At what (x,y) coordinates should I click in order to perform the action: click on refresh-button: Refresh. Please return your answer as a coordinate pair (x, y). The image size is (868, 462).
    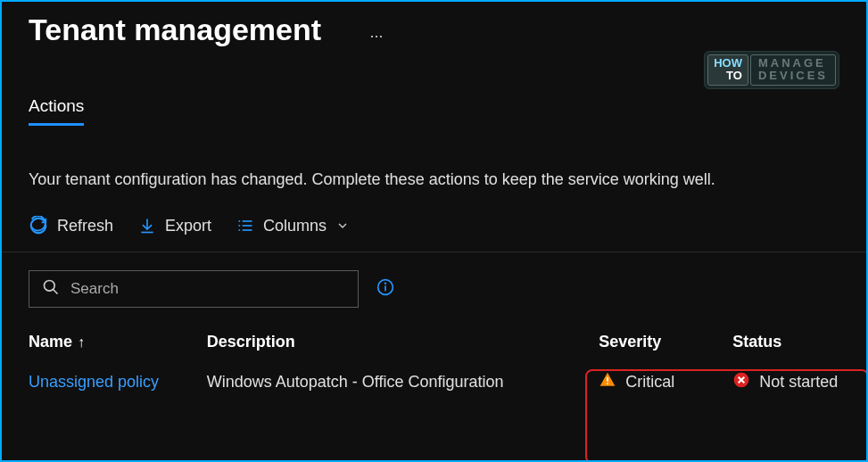
    Looking at the image, I should click on (71, 226).